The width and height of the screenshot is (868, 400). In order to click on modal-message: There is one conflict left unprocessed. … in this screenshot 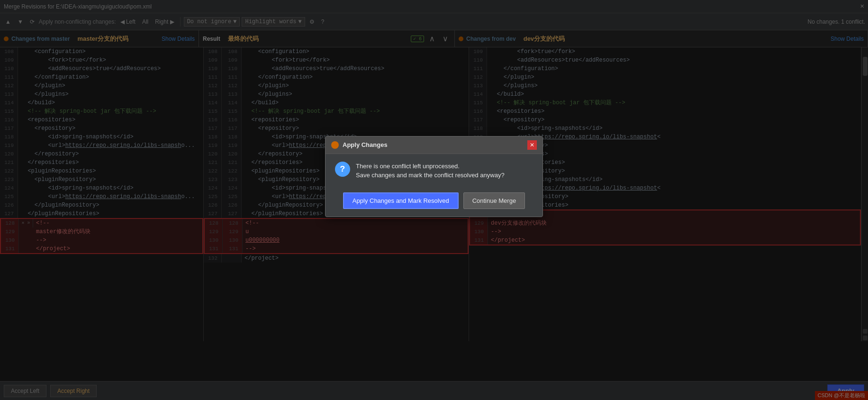, I will do `click(430, 171)`.